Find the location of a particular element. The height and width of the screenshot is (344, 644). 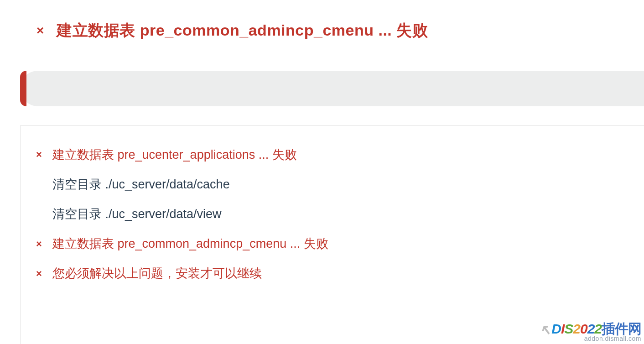

log-text: 建立数据表 pre_common_admincp_cmenu ... 失败 is located at coordinates (191, 244).